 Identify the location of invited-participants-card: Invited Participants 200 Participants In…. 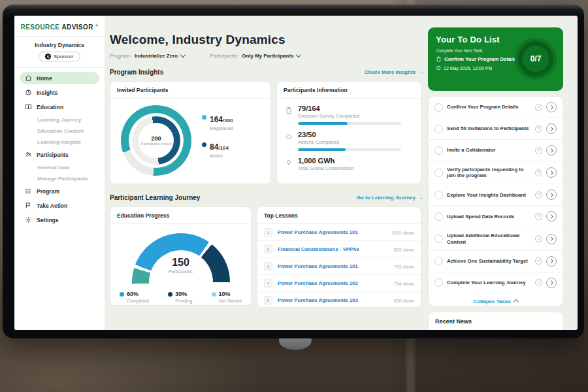
(191, 133).